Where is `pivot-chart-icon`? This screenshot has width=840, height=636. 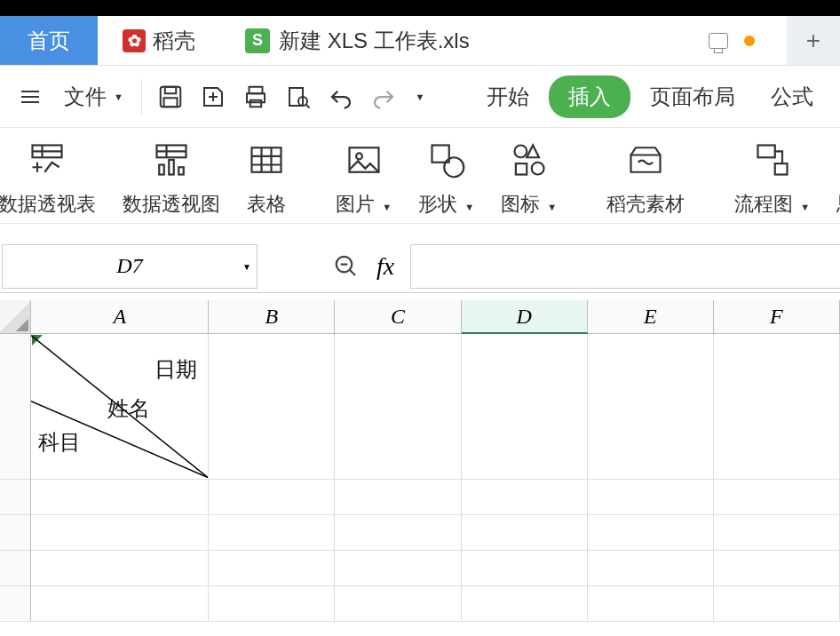 pivot-chart-icon is located at coordinates (171, 160).